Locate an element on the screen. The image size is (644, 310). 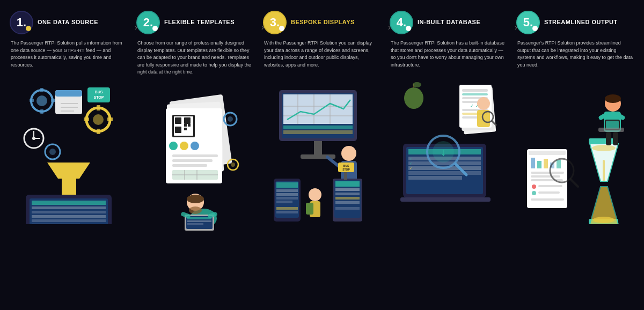
step-5: 5. STREAMLINED OUTPUT Passenger's RTPI S… is located at coordinates (575, 117).